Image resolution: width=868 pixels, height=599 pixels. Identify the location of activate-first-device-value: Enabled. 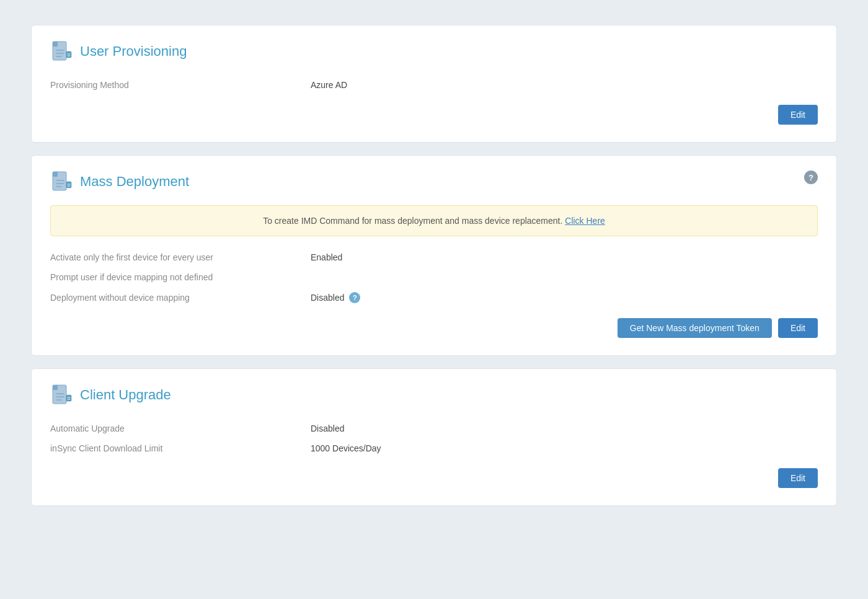
(326, 257).